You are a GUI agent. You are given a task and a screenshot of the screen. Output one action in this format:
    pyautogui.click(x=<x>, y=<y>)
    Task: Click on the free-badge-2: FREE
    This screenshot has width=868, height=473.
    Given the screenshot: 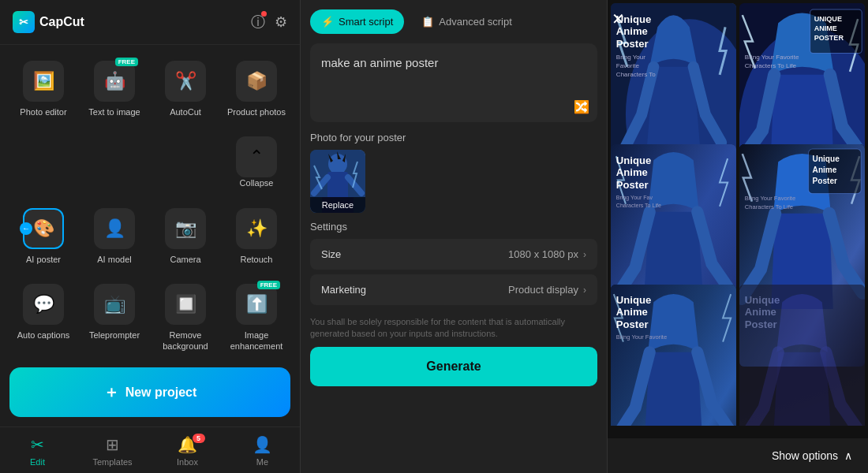 What is the action you would take?
    pyautogui.click(x=268, y=285)
    